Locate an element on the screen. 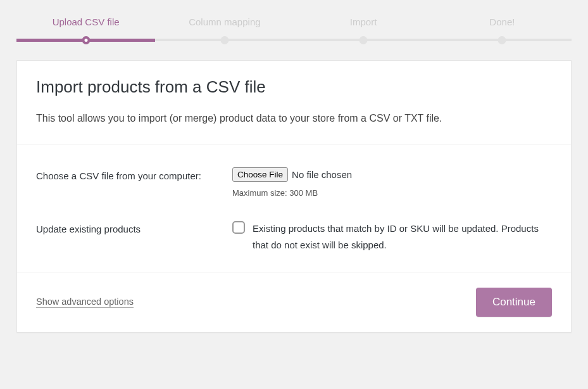  max-size-hint: Maximum size: 300 MB is located at coordinates (392, 193).